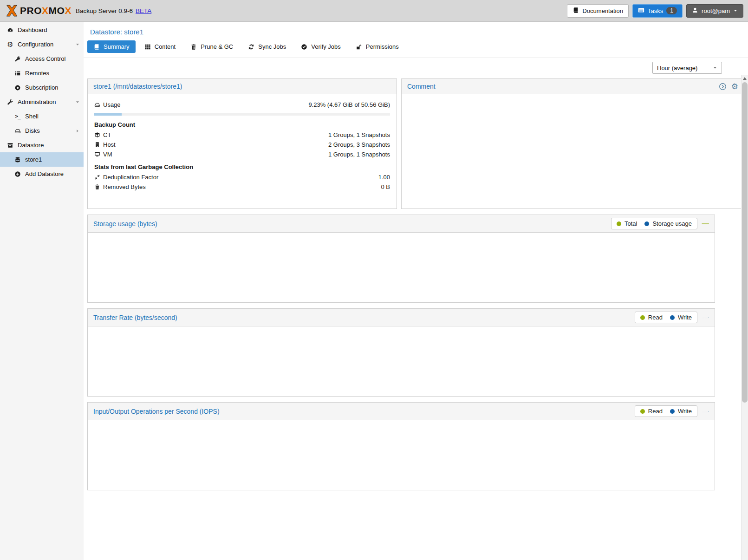 The height and width of the screenshot is (560, 748). I want to click on datastore-icon, so click(10, 145).